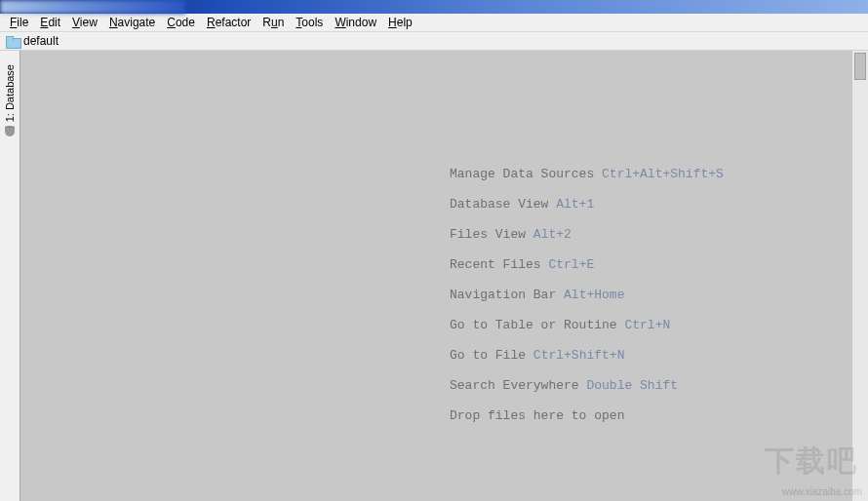  What do you see at coordinates (434, 22) in the screenshot?
I see `menu-bar: FileEditViewNavigateCodeRefactorRunTools…` at bounding box center [434, 22].